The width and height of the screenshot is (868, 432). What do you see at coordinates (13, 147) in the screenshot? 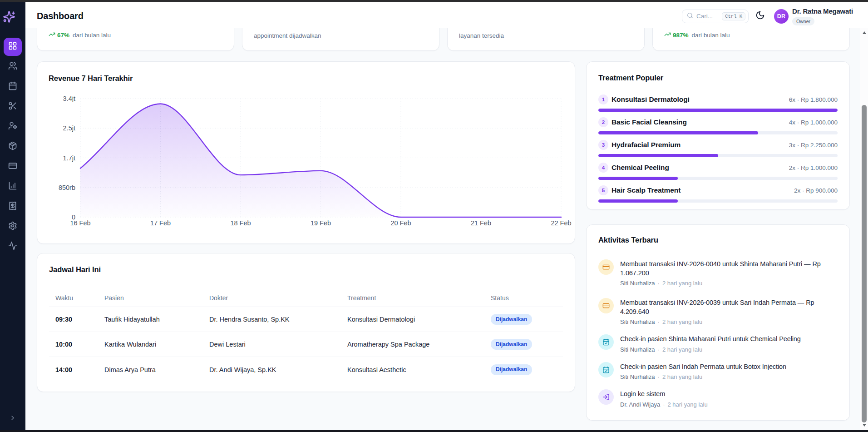
I see `package-icon` at bounding box center [13, 147].